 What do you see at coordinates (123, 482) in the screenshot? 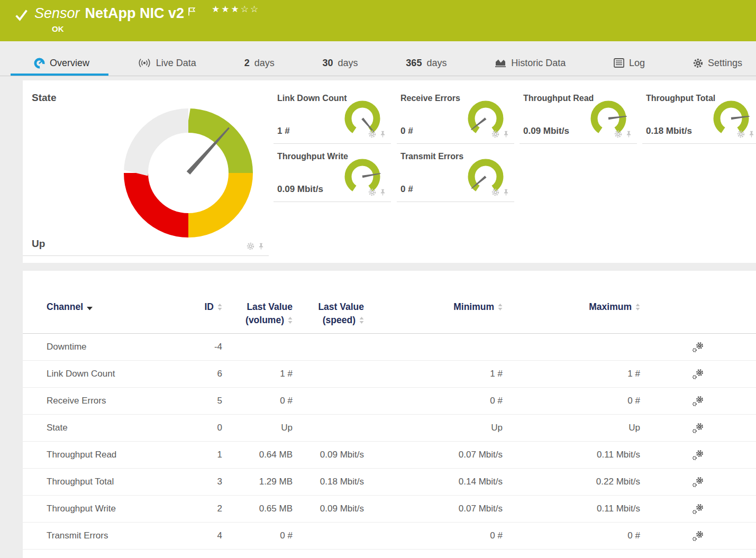
I see `cell-channel: Throughput Total` at bounding box center [123, 482].